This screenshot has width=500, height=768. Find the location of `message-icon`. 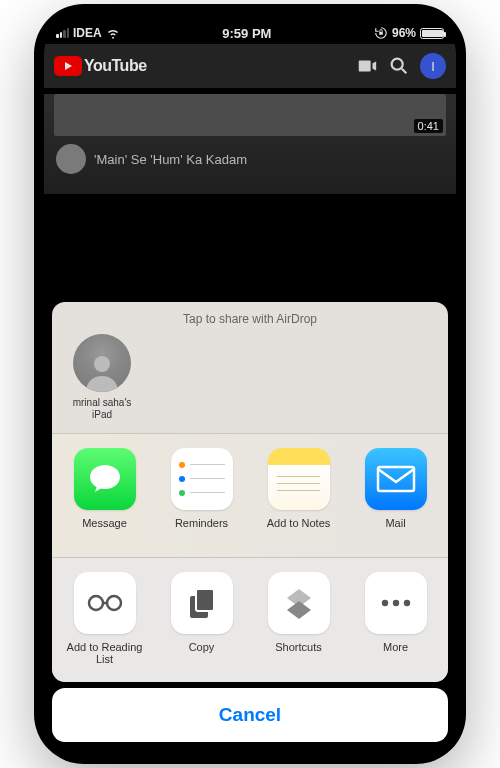

message-icon is located at coordinates (105, 479).